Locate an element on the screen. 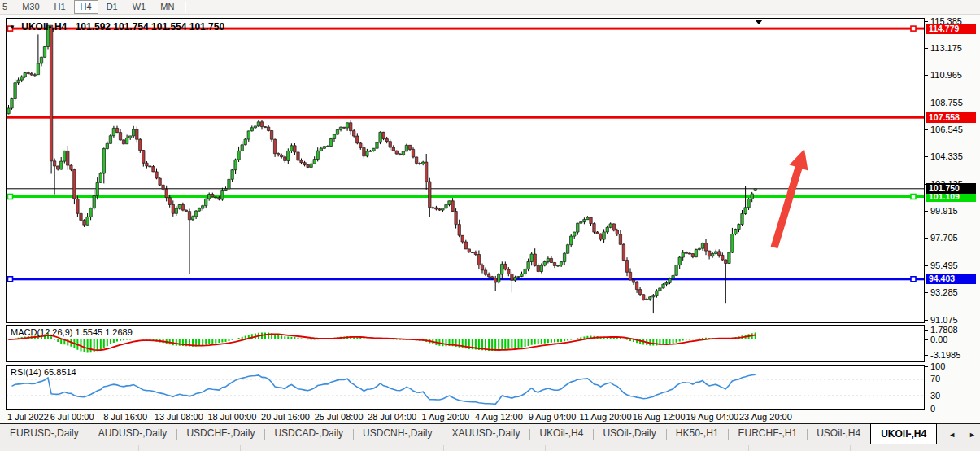 The image size is (980, 451). rsi-line is located at coordinates (384, 389).